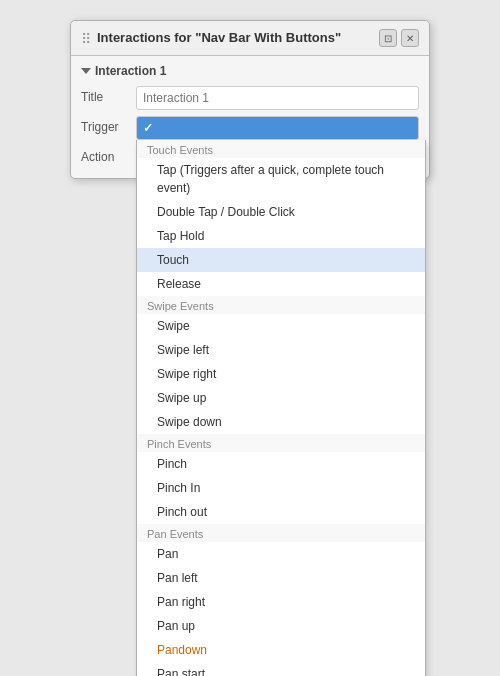  Describe the element at coordinates (281, 350) in the screenshot. I see `item-swipe-left: Swipe left` at that location.